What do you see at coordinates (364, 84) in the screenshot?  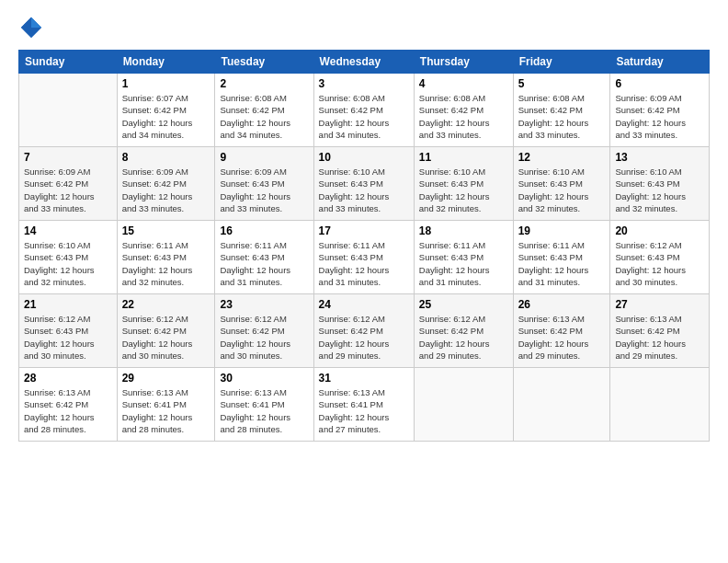 I see `day-number: 3` at bounding box center [364, 84].